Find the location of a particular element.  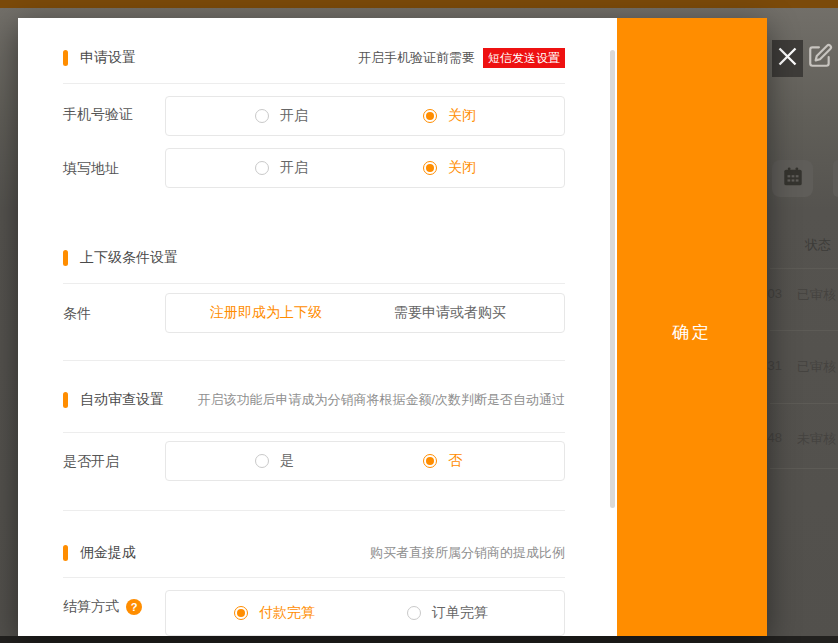

row-time: :31 is located at coordinates (780, 367).